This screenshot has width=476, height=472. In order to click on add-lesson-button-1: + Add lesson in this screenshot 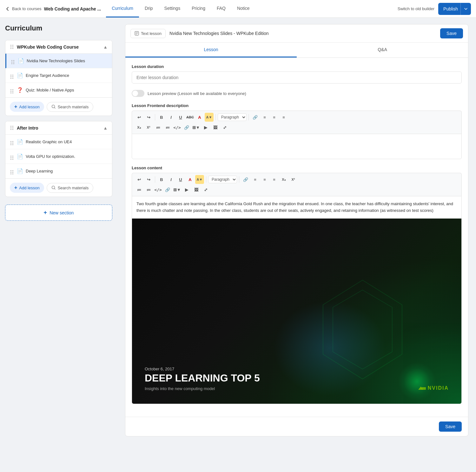, I will do `click(27, 107)`.